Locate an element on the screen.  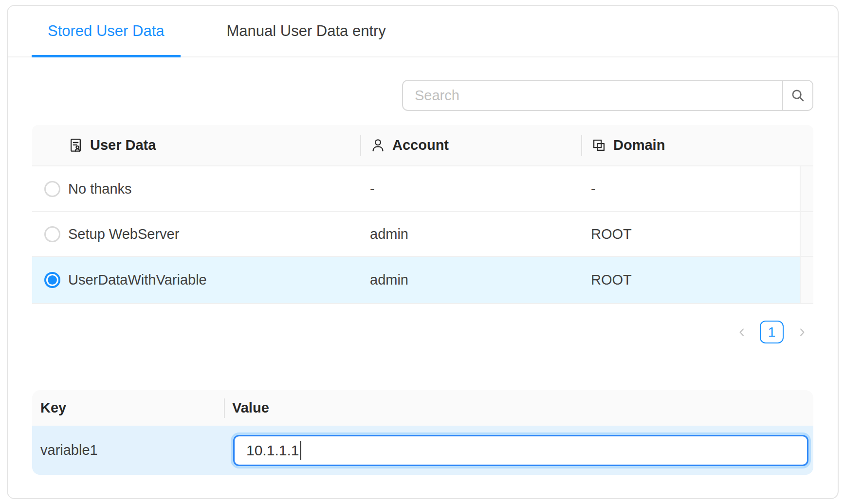
tab-bar: Stored User Data Manual User Data entry is located at coordinates (422, 32).